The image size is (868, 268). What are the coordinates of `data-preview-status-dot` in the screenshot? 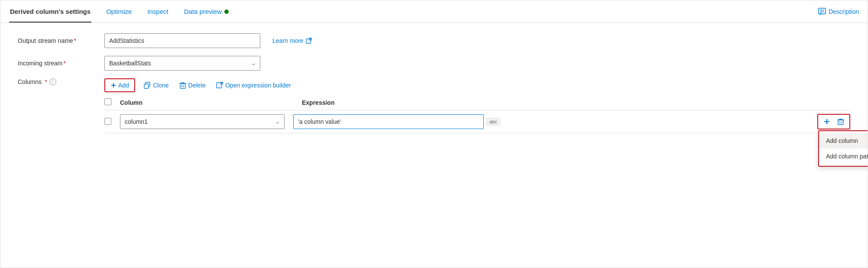 It's located at (227, 12).